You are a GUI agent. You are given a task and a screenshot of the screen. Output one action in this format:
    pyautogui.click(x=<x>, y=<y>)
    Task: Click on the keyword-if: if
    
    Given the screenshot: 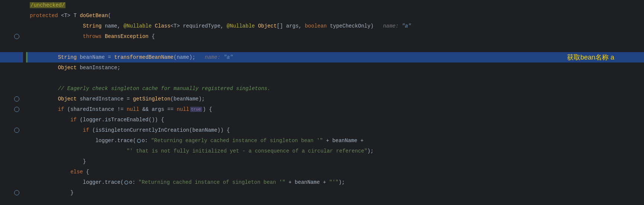 What is the action you would take?
    pyautogui.click(x=61, y=109)
    